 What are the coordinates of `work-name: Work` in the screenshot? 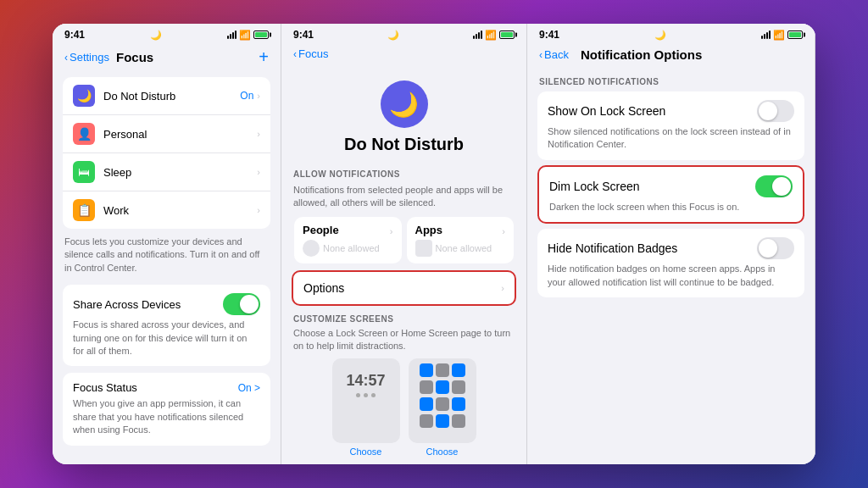 It's located at (180, 210).